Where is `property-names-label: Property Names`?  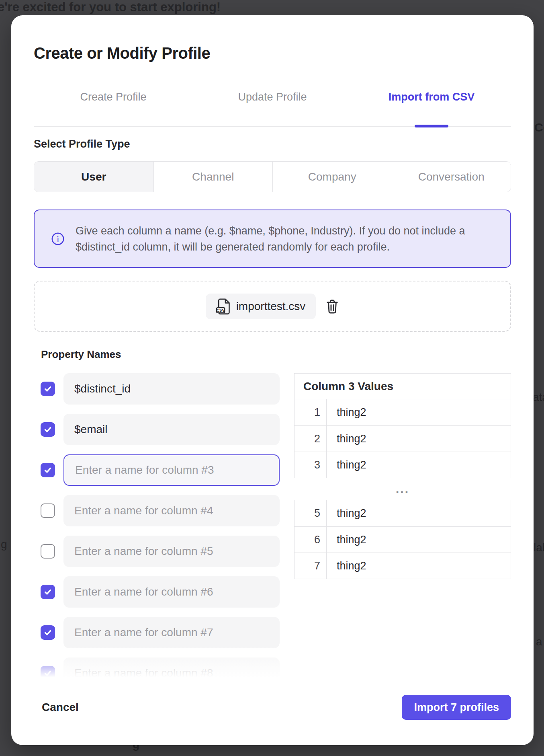
property-names-label: Property Names is located at coordinates (276, 354).